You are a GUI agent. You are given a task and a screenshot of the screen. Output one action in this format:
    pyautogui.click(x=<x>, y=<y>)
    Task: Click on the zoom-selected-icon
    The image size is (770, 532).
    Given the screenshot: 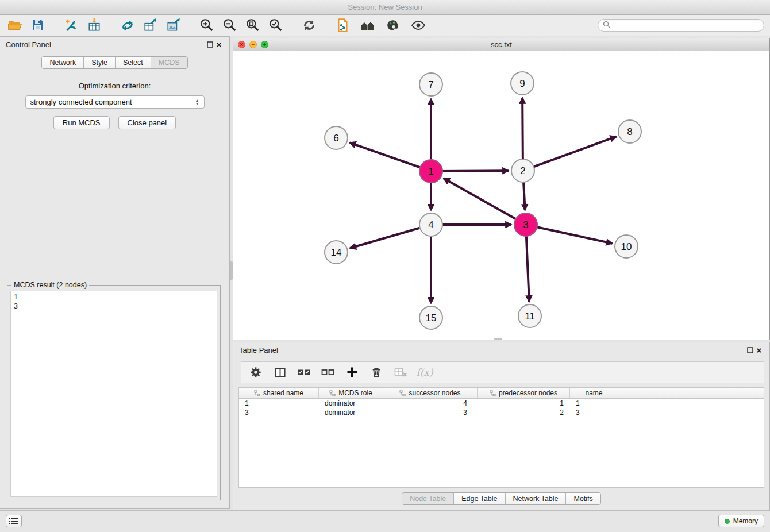 What is the action you would take?
    pyautogui.click(x=276, y=25)
    